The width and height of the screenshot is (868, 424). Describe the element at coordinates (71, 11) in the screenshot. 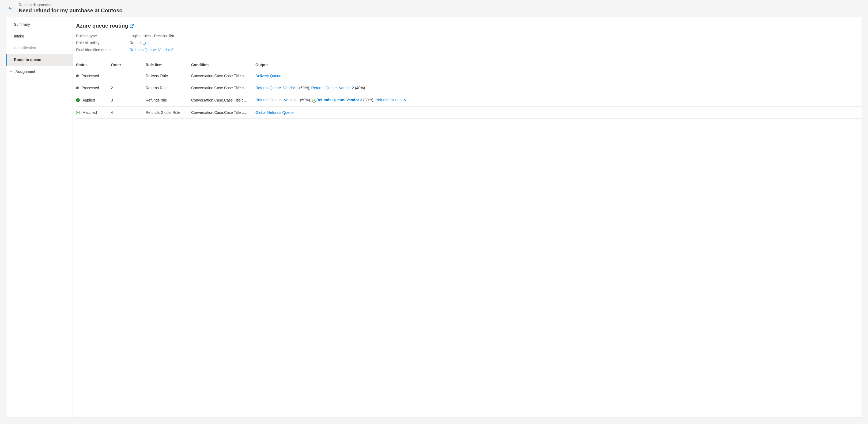

I see `page-title: Need refund for my purchase at Contoso` at that location.